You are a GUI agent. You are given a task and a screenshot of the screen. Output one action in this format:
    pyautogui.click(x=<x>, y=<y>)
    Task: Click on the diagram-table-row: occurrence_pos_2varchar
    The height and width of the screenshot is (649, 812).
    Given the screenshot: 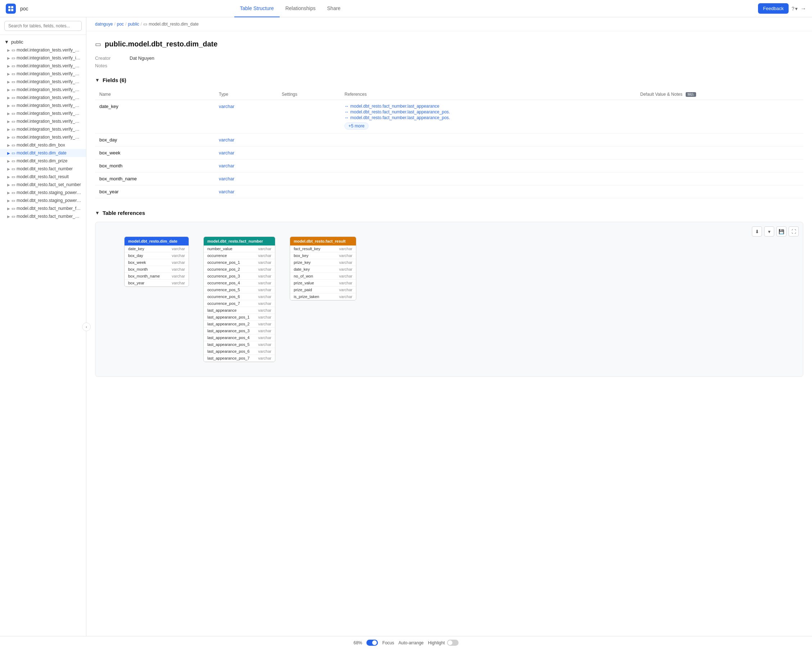 What is the action you would take?
    pyautogui.click(x=240, y=269)
    